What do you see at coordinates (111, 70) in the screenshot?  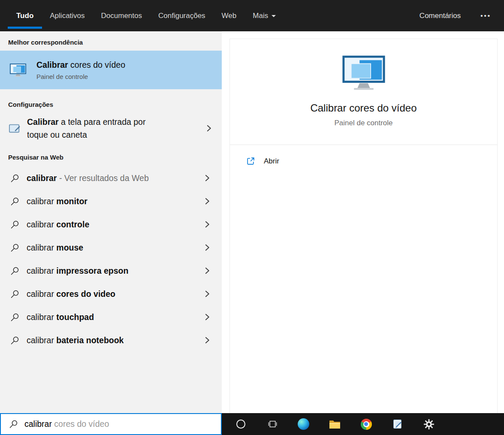 I see `best-match-result: Calibrar cores do vídeo Painel de contro…` at bounding box center [111, 70].